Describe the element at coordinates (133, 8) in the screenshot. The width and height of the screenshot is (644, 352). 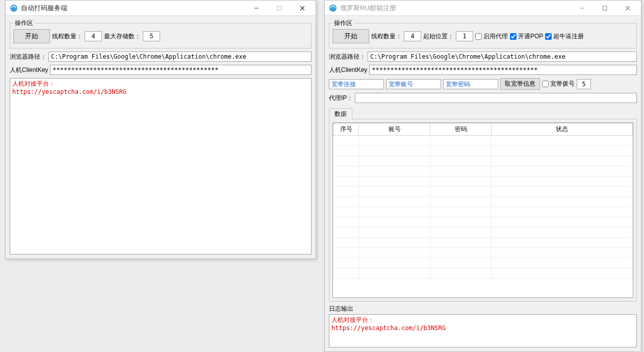
I see `window-title: 自动打码服务端` at that location.